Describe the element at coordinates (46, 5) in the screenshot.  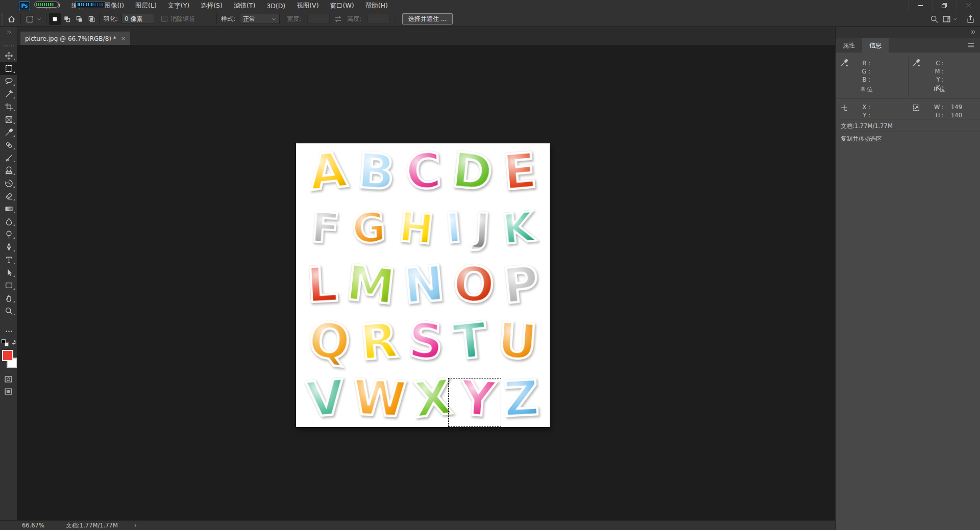
I see `green-level-meter-icon` at that location.